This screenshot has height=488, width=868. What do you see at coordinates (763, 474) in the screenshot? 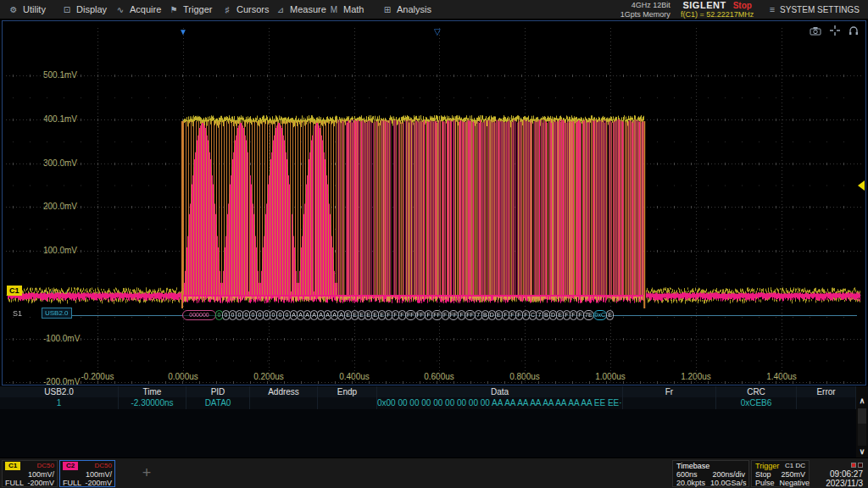
I see `trigger-status: Stop` at bounding box center [763, 474].